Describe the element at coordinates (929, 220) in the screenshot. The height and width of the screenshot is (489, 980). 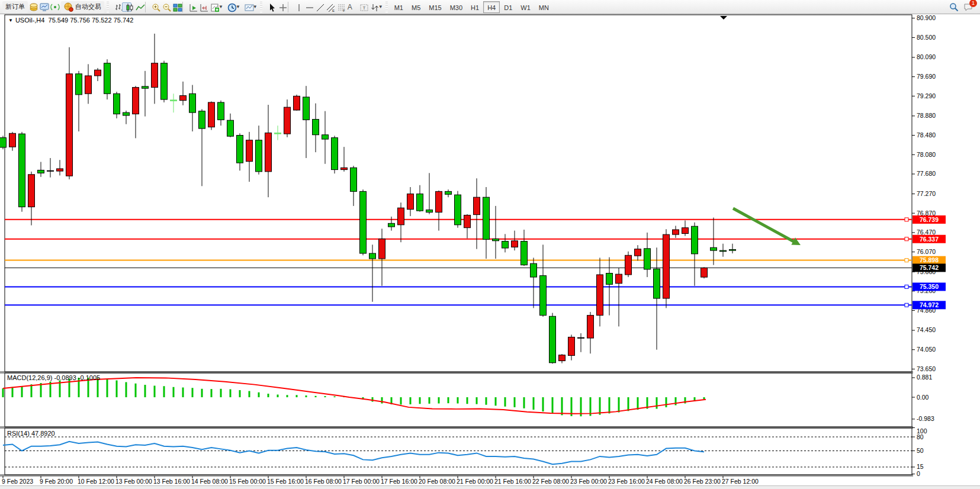
I see `price-tag-label: 76.739` at that location.